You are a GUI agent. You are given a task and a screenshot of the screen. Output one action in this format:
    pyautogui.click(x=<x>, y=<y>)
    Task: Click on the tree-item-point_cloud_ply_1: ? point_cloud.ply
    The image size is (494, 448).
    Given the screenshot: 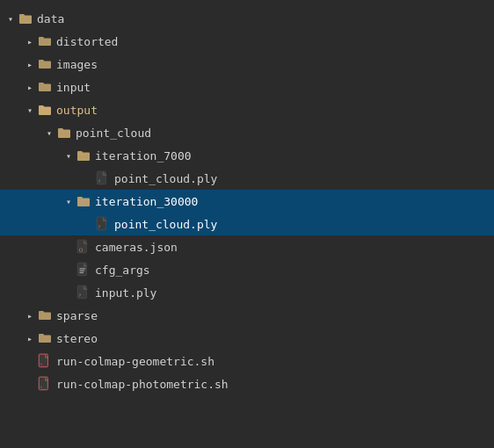 What is the action you would take?
    pyautogui.click(x=247, y=178)
    